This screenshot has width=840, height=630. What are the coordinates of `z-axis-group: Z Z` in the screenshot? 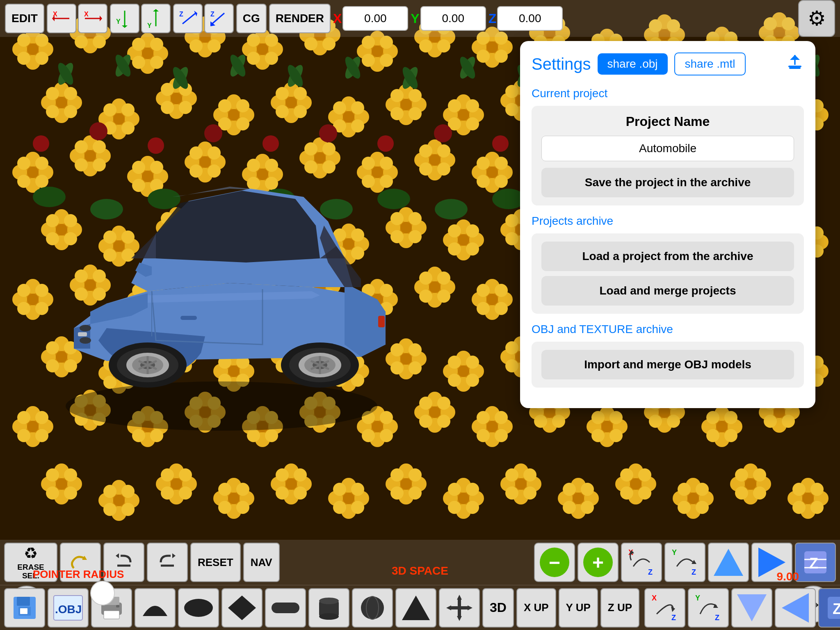 It's located at (203, 18).